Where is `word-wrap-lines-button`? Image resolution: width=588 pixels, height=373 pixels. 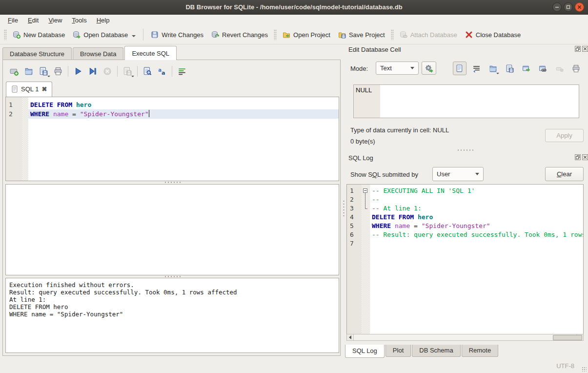
word-wrap-lines-button is located at coordinates (182, 71).